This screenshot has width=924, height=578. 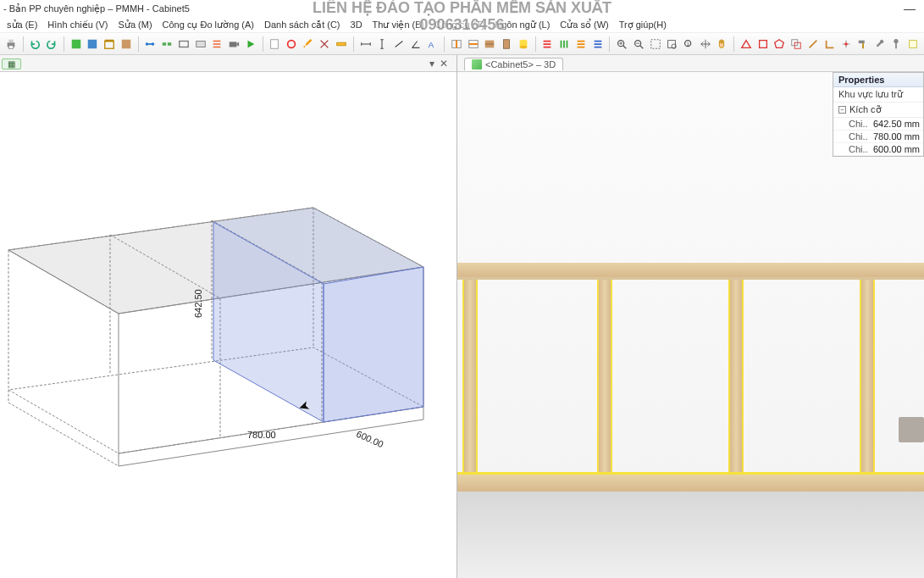 What do you see at coordinates (167, 44) in the screenshot?
I see `link2-icon` at bounding box center [167, 44].